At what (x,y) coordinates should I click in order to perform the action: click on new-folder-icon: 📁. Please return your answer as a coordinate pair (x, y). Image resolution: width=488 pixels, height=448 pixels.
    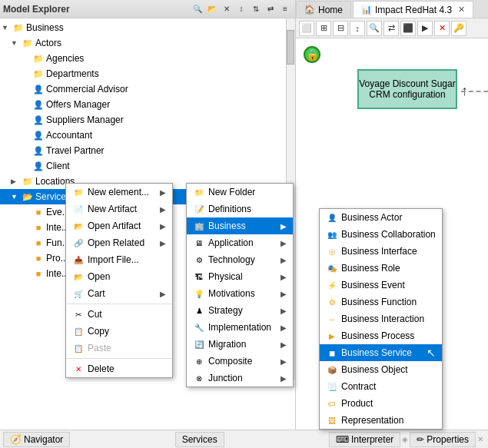
    Looking at the image, I should click on (199, 192).